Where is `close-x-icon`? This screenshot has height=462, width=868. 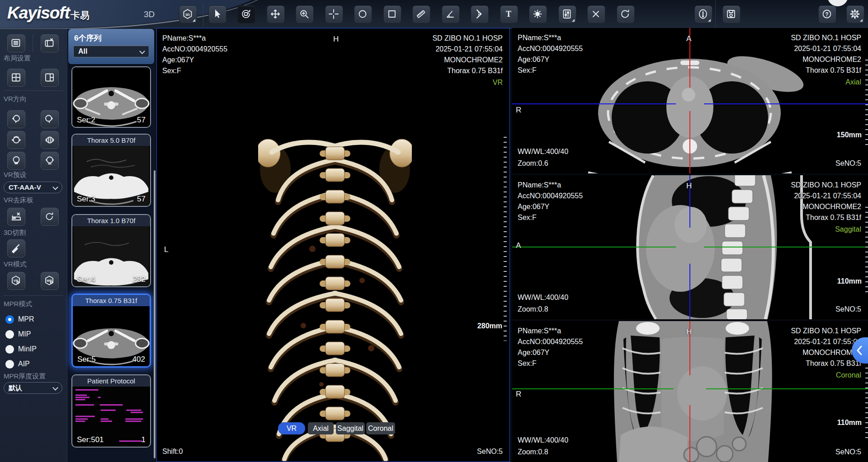
close-x-icon is located at coordinates (596, 14).